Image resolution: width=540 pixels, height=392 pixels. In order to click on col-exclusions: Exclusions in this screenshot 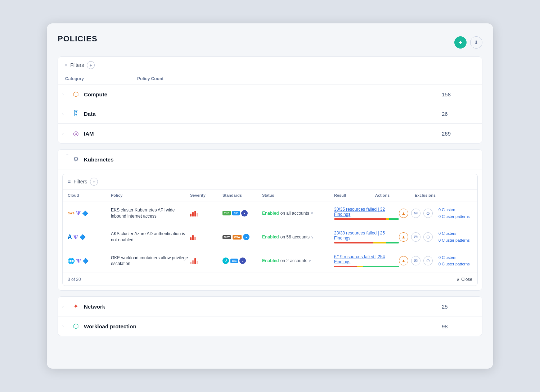, I will do `click(444, 195)`.